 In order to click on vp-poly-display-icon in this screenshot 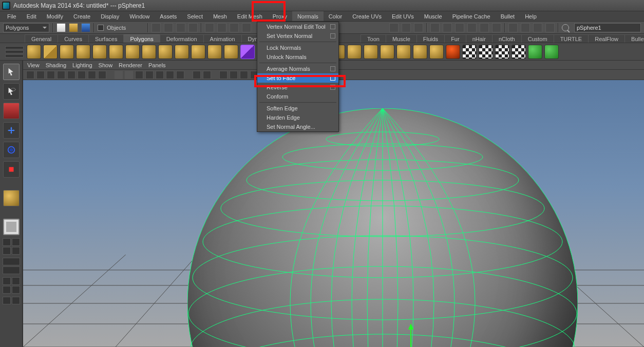, I will do `click(234, 75)`.